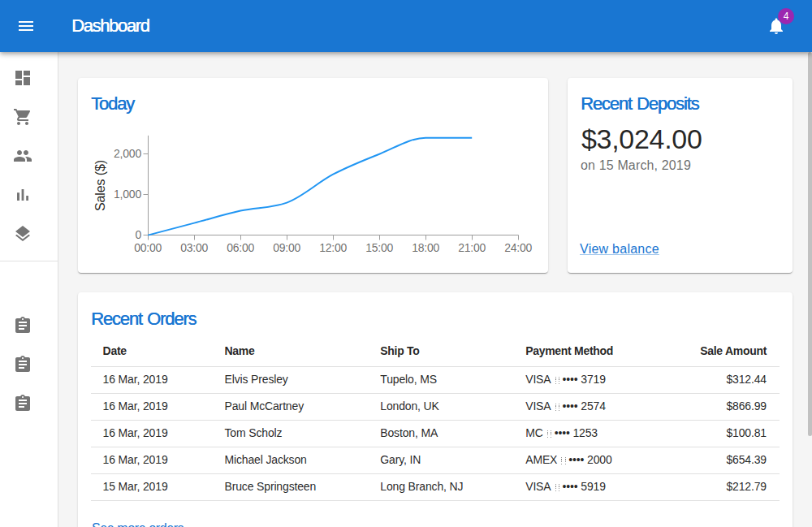 The image size is (812, 527). What do you see at coordinates (127, 194) in the screenshot?
I see `svg-text: 1,000` at bounding box center [127, 194].